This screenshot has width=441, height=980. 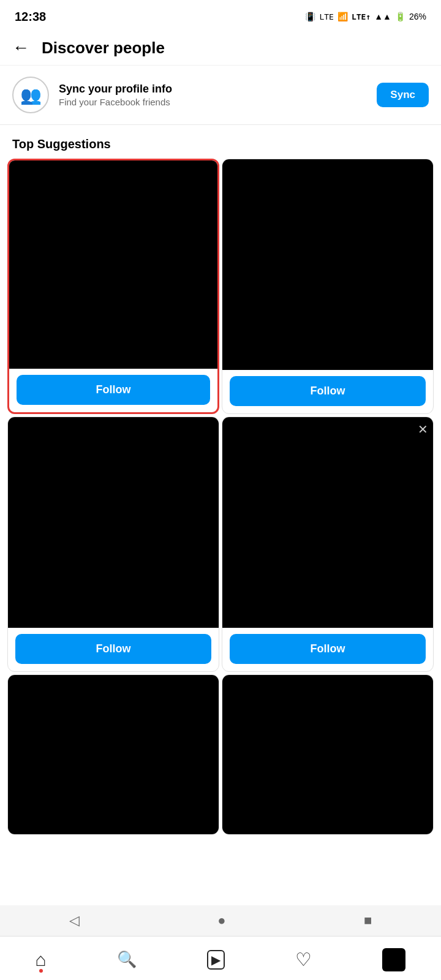 I want to click on page-title: Discover people, so click(x=103, y=48).